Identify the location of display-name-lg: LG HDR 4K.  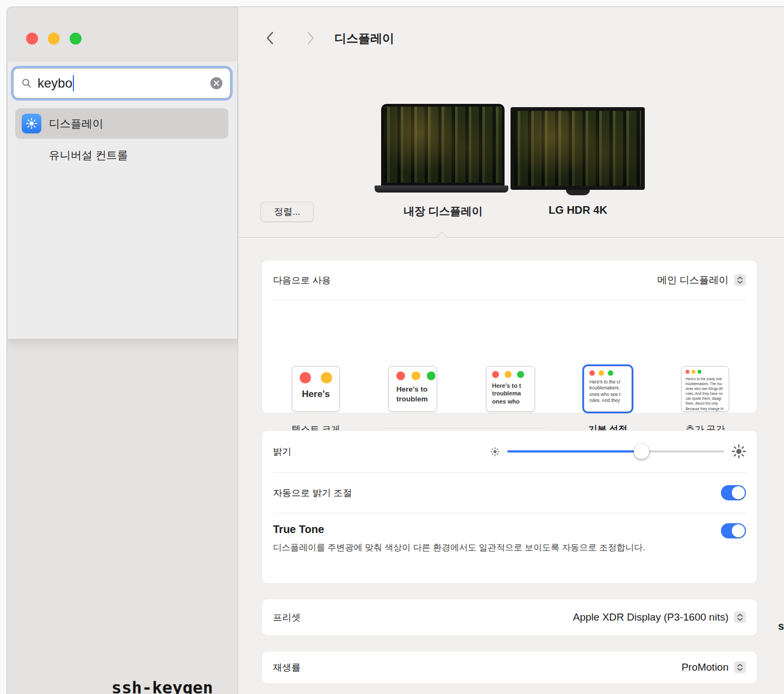
(578, 210).